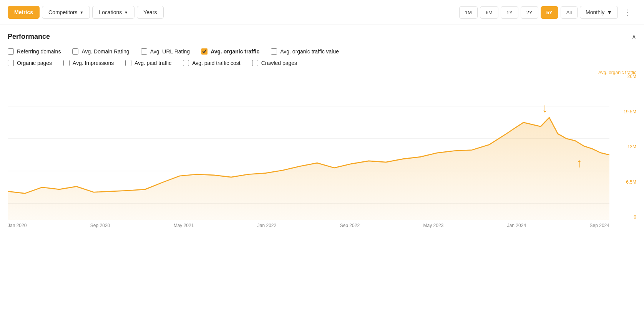 This screenshot has width=644, height=335. What do you see at coordinates (11, 51) in the screenshot?
I see `referring-domains-checkbox` at bounding box center [11, 51].